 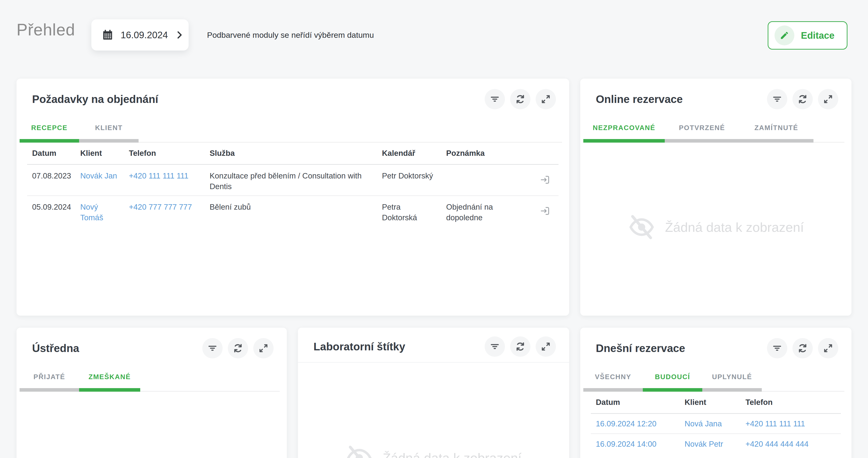 What do you see at coordinates (46, 30) in the screenshot?
I see `page-title: Přehled` at bounding box center [46, 30].